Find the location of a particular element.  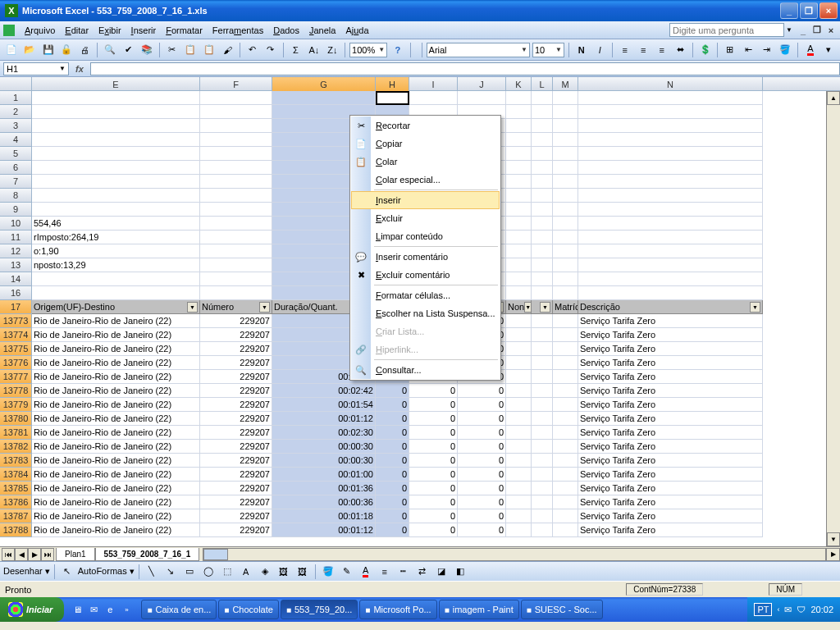

save-icon: 💾 is located at coordinates (48, 50).